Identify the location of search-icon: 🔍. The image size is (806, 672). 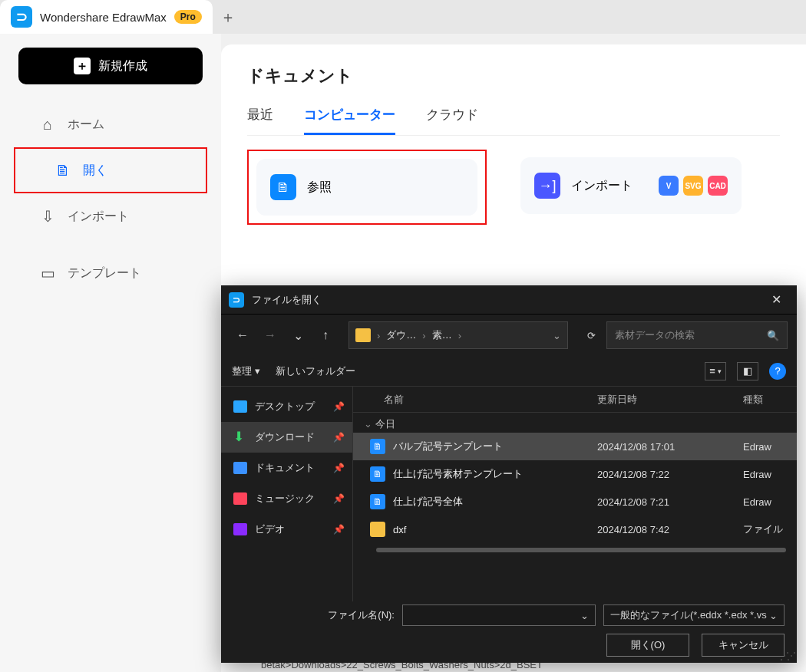
(773, 336).